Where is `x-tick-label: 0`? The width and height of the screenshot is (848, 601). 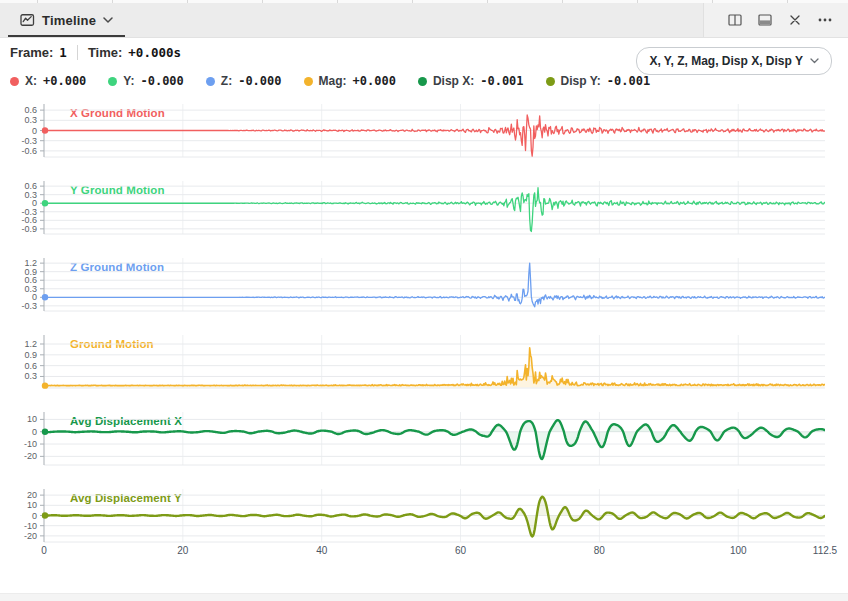
x-tick-label: 0 is located at coordinates (44, 550).